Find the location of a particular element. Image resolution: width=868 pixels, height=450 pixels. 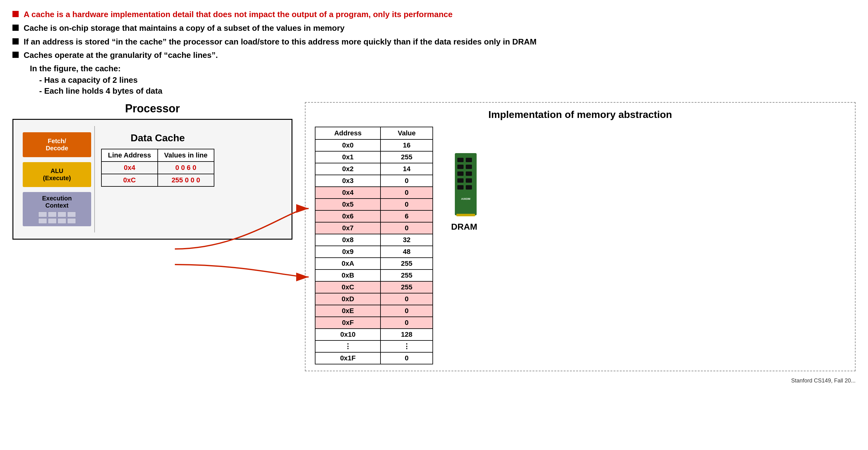

fetch-decode-component: Fetch/ Decode is located at coordinates (57, 145).